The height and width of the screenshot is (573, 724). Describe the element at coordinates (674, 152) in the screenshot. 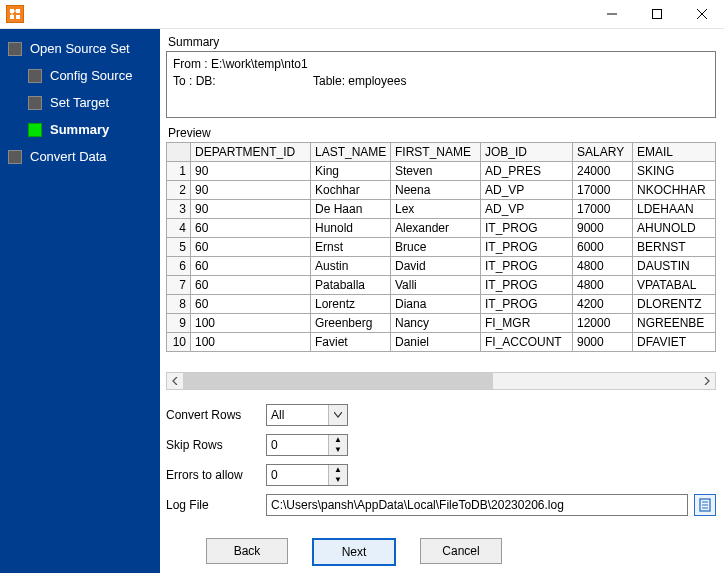

I see `column-header: EMAIL` at that location.